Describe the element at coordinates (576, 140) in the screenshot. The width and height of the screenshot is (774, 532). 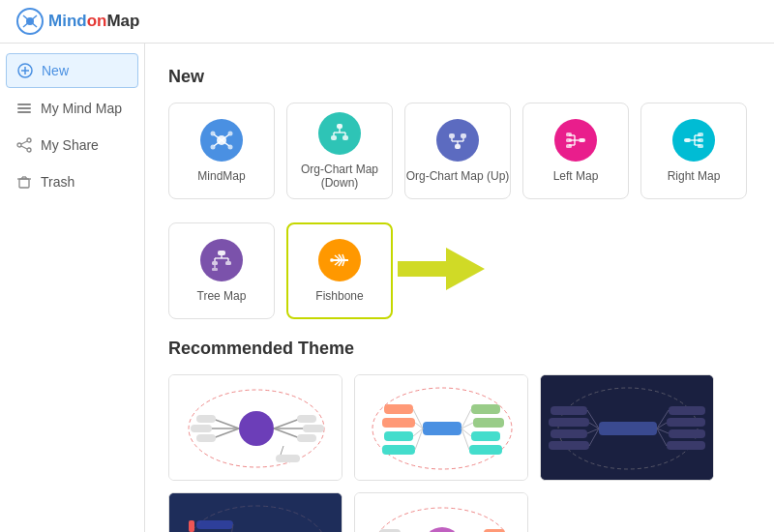
I see `left-map-icon` at that location.